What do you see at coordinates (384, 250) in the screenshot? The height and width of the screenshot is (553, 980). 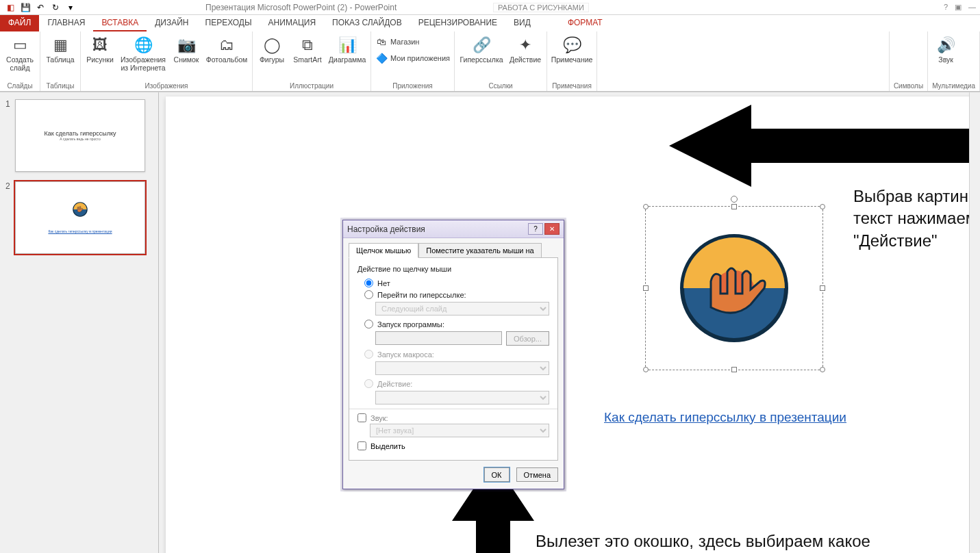 I see `dialog-tab-click: Щелчок мышью` at bounding box center [384, 250].